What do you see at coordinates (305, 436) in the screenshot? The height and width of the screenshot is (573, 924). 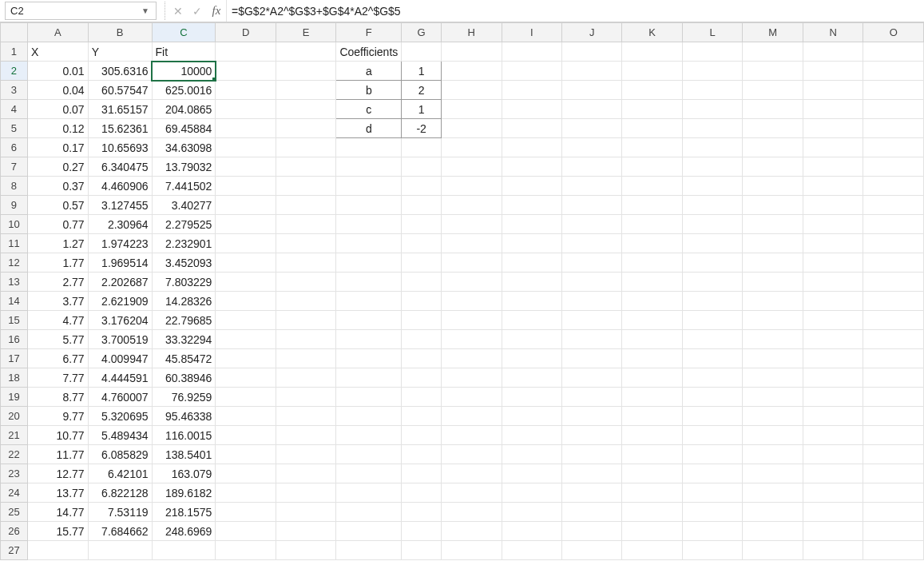 I see `cell-E21` at bounding box center [305, 436].